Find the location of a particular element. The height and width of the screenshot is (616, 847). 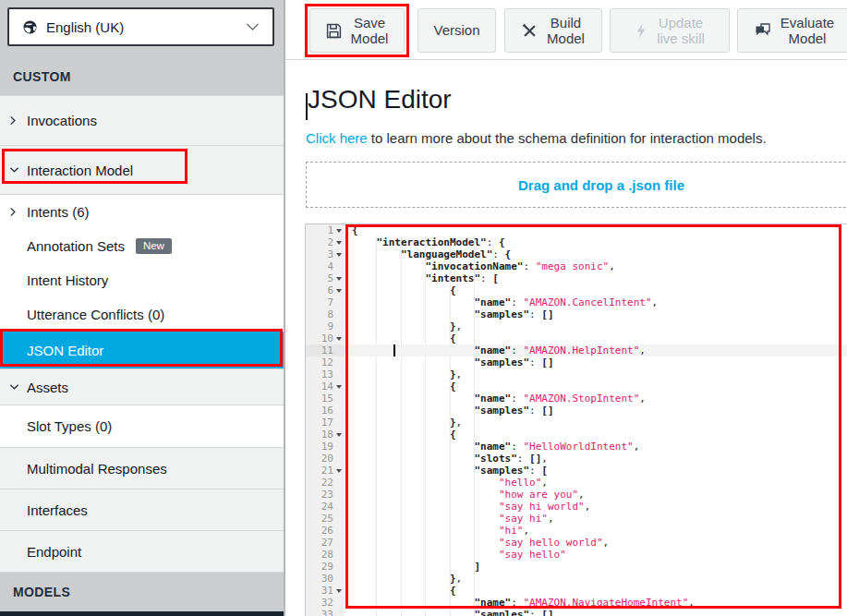

code-line-14: 14 { is located at coordinates (576, 386).